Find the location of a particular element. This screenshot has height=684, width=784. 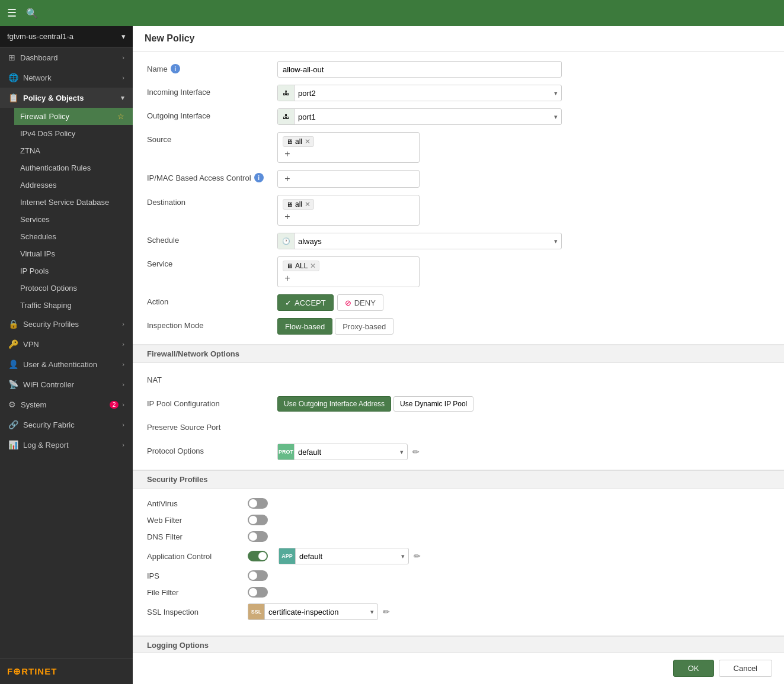

sidebar-item-firewall-policy: Firewall Policy ☆ is located at coordinates (73, 116).